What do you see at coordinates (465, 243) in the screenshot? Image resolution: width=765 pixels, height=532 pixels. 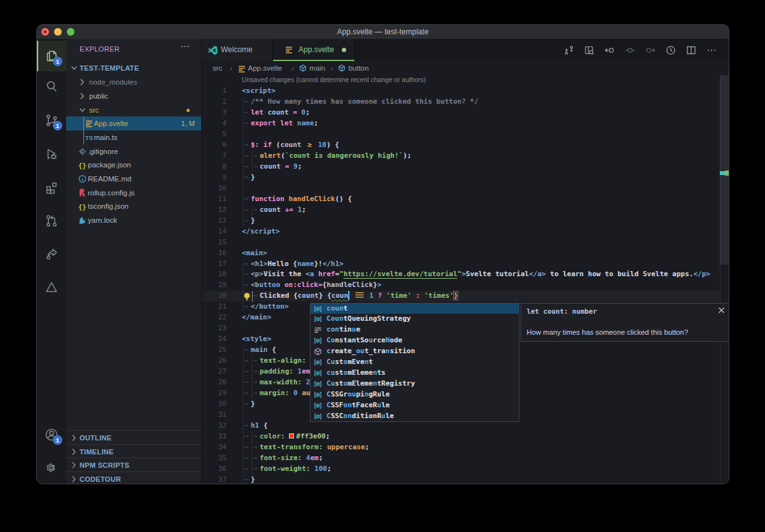 I see `code-line-15: 15` at bounding box center [465, 243].